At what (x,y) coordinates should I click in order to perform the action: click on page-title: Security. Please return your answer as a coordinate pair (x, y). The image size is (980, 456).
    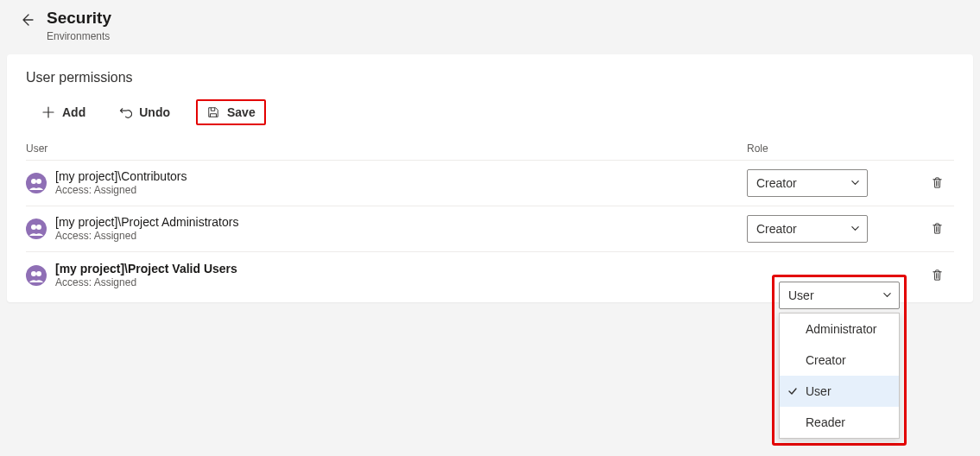
    Looking at the image, I should click on (79, 19).